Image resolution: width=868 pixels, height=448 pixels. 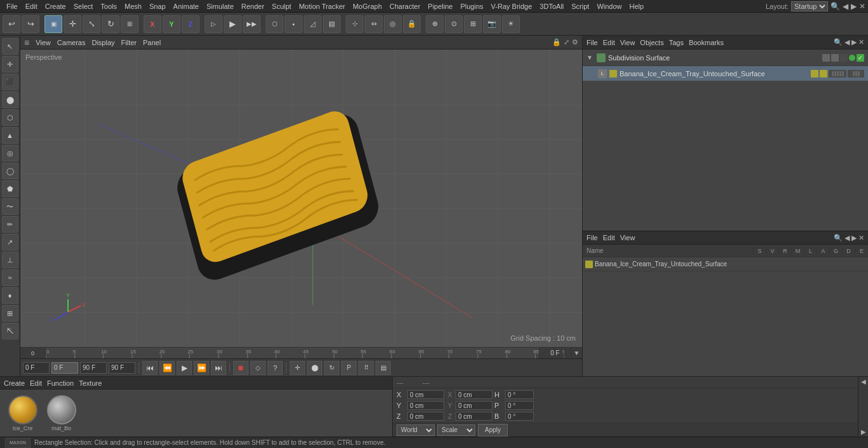 What do you see at coordinates (552, 6) in the screenshot?
I see `menu-3dtoall: 3DToAll` at bounding box center [552, 6].